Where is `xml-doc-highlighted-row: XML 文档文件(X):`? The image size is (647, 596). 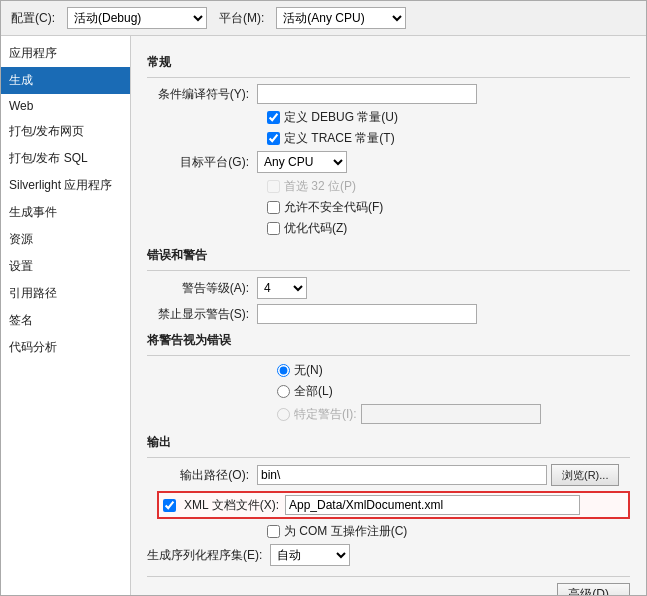
xml-doc-highlighted-row: XML 文档文件(X): is located at coordinates (394, 505).